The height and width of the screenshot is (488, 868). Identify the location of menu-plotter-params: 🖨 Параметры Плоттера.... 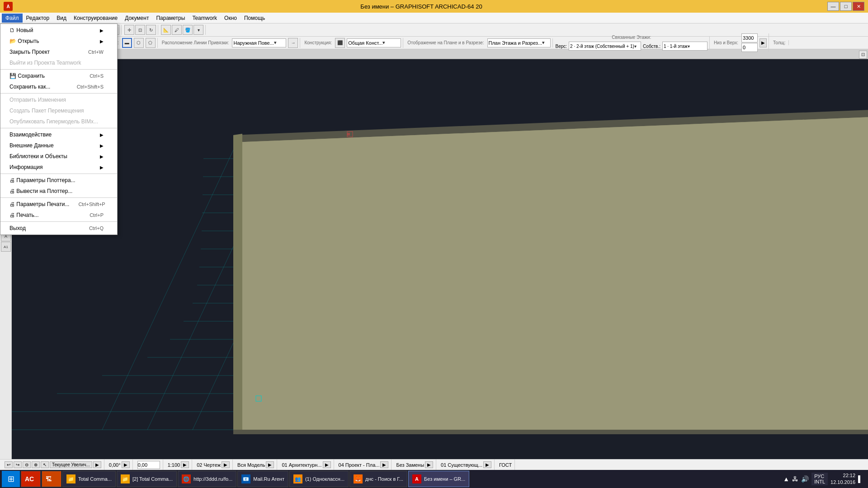
(59, 180).